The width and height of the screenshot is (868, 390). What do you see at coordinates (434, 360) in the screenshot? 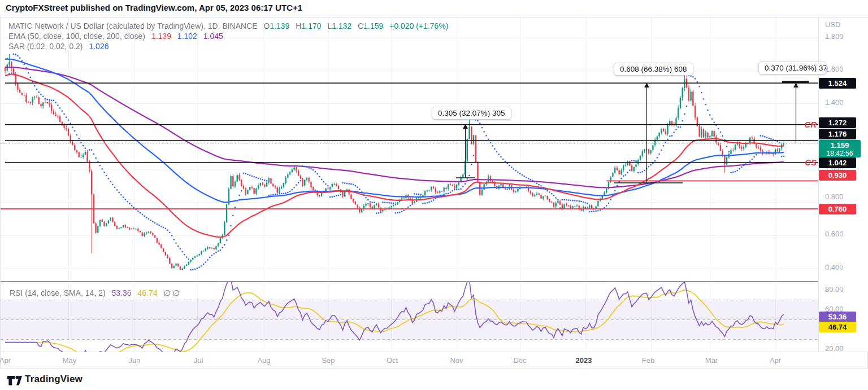
I see `time-axis: AprMayJunJulAugSepOctNovDec2023FebMarApr` at bounding box center [434, 360].